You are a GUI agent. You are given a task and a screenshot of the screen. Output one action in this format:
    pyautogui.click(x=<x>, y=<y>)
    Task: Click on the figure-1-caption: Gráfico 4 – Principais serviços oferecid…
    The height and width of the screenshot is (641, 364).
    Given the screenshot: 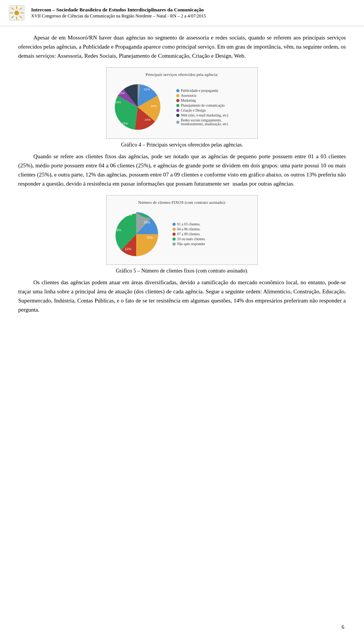 What is the action you would take?
    pyautogui.click(x=182, y=145)
    